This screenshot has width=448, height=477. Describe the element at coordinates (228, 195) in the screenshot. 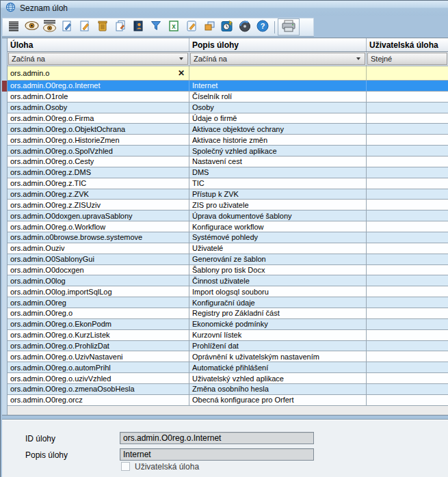

I see `table-row: ors.admin.O0reg.z.ZVKPřístup k ZVK` at that location.